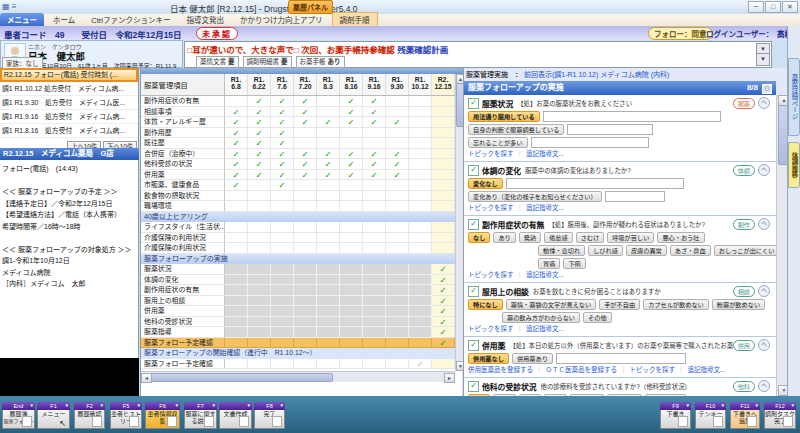 The image size is (800, 433). What do you see at coordinates (298, 290) in the screenshot?
I see `table-row: 副作用症状の有無✓` at bounding box center [298, 290].